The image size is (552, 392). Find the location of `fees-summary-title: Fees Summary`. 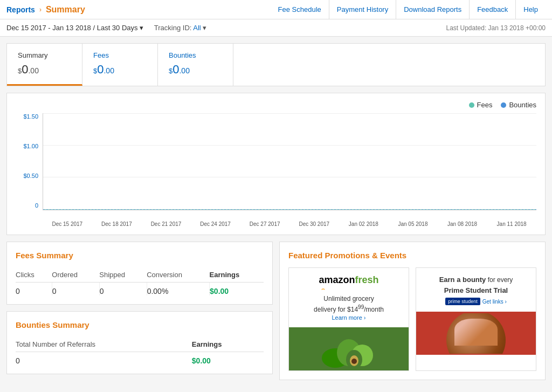

fees-summary-title: Fees Summary is located at coordinates (140, 256).